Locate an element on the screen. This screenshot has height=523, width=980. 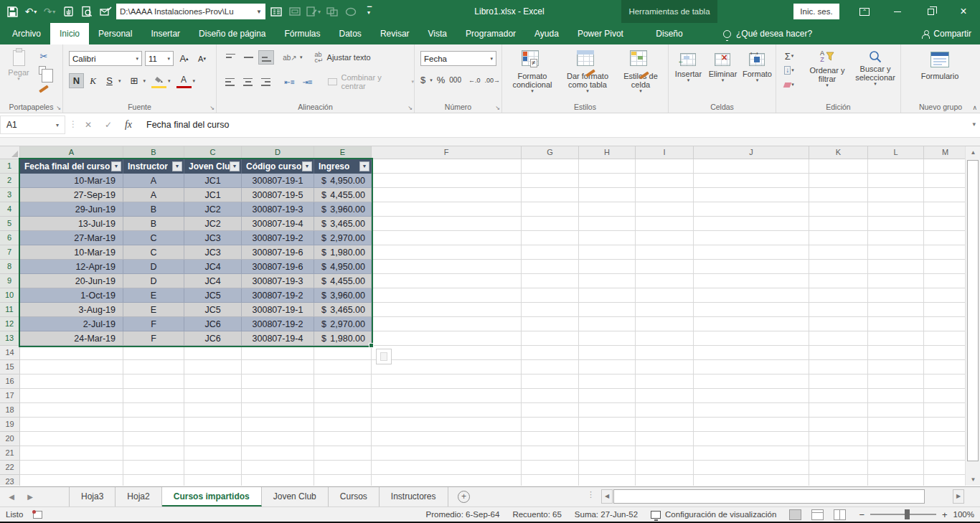
vertical-scrollbar: ▲ ▼ is located at coordinates (973, 316).